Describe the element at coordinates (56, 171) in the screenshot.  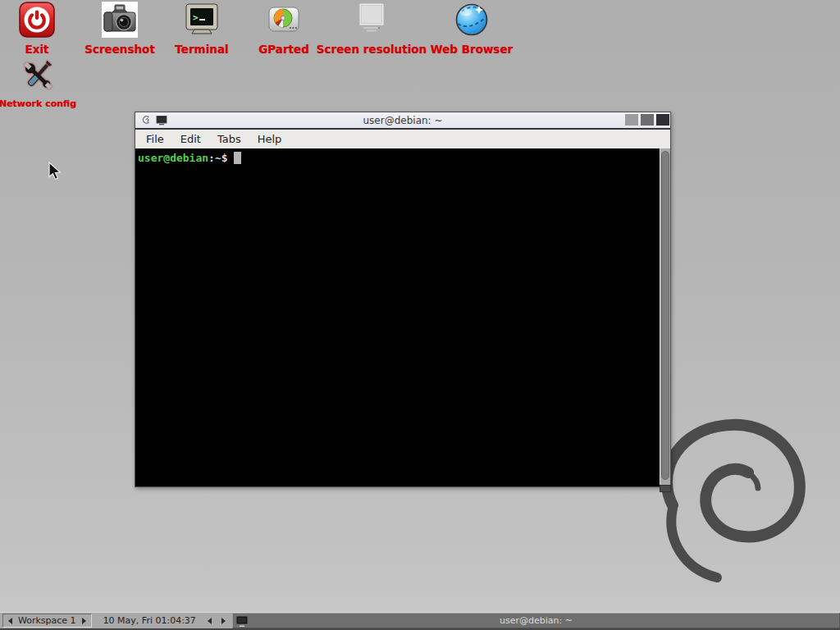
I see `mouse-cursor` at that location.